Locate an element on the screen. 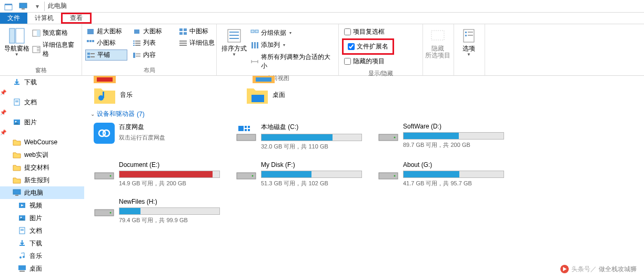  layout-tiles: 平铺 is located at coordinates (106, 55).